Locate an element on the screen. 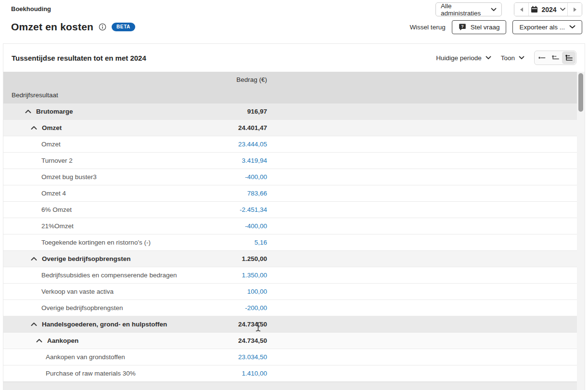 This screenshot has width=588, height=390. row-amount-link: 1.410,00 is located at coordinates (135, 374).